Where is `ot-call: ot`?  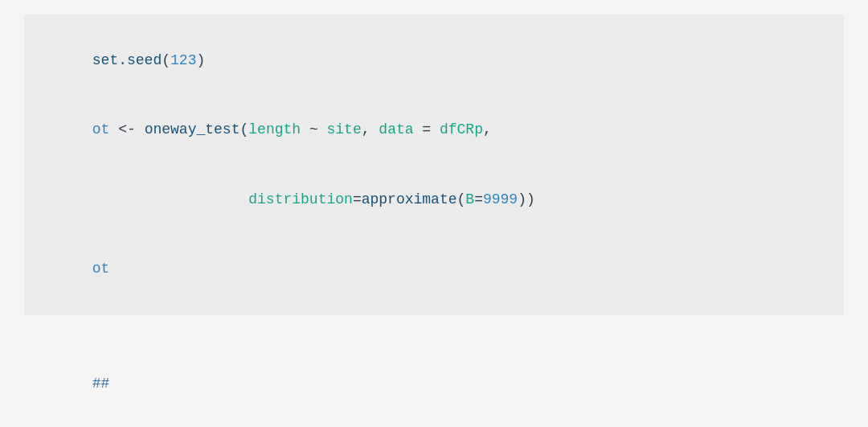
ot-call: ot is located at coordinates (101, 269).